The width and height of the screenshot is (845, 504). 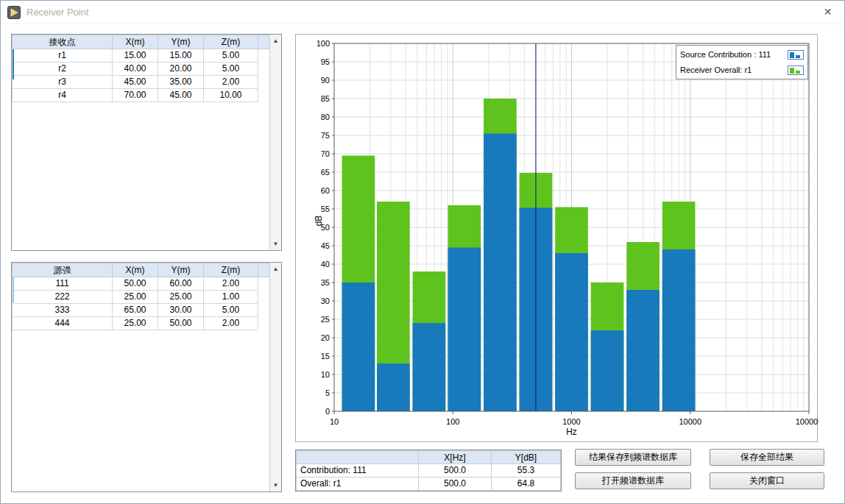 What do you see at coordinates (181, 69) in the screenshot?
I see `table-cell: 20.00` at bounding box center [181, 69].